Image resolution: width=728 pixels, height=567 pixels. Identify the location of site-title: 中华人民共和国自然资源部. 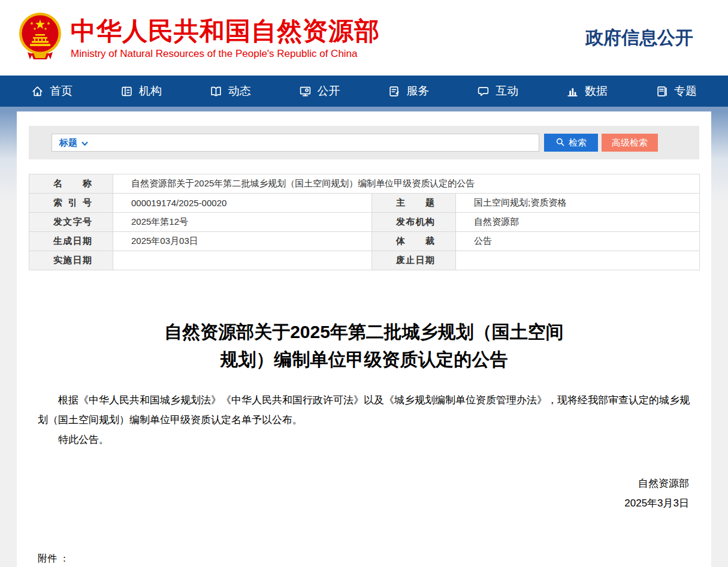
(225, 31).